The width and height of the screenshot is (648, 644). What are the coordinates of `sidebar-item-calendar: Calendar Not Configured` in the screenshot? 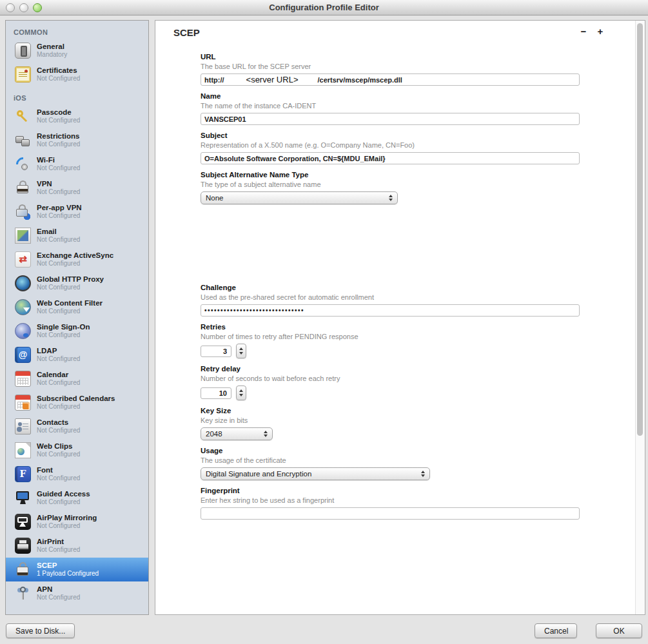 It's located at (77, 379).